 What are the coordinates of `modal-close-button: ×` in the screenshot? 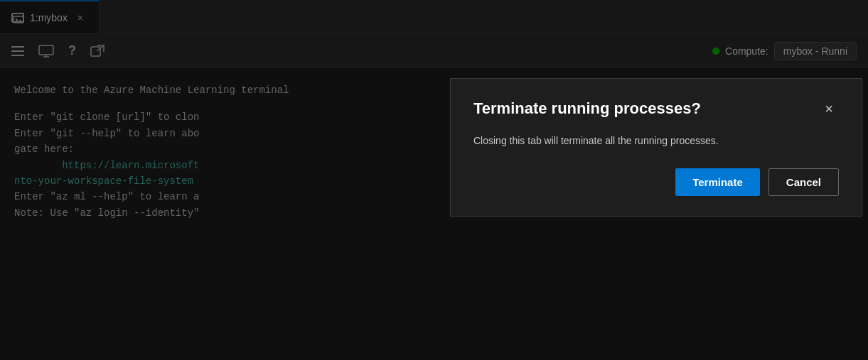 It's located at (829, 109).